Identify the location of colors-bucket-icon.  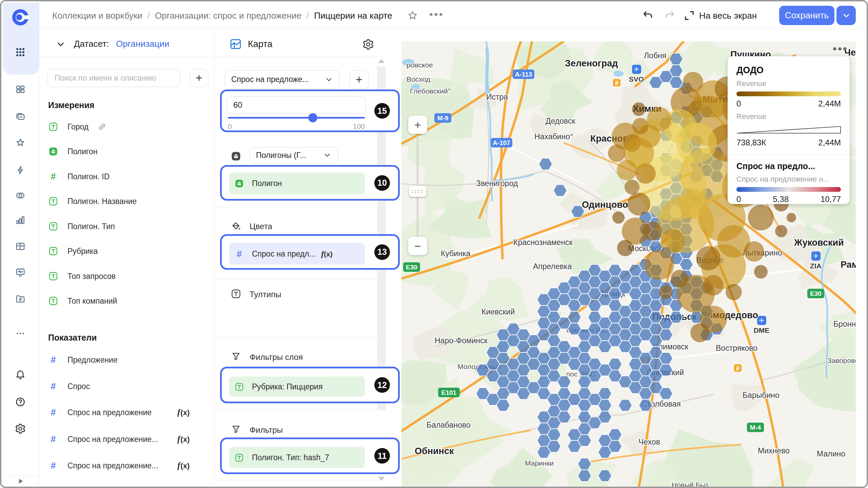
(236, 226).